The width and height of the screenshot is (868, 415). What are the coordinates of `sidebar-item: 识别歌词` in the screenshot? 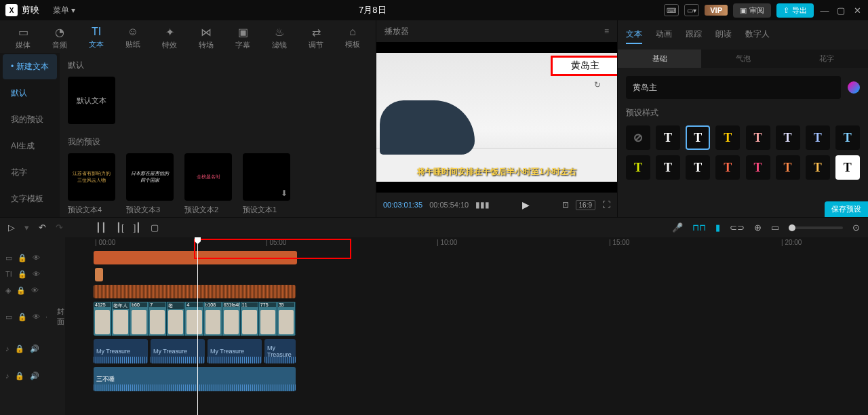 It's located at (30, 215).